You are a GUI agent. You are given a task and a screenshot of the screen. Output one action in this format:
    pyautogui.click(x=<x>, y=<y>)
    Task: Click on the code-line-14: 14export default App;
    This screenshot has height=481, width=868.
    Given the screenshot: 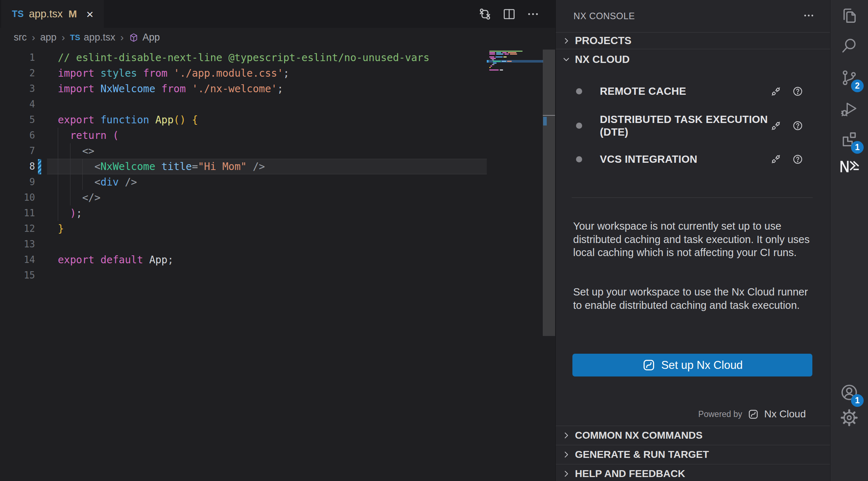 What is the action you would take?
    pyautogui.click(x=278, y=260)
    